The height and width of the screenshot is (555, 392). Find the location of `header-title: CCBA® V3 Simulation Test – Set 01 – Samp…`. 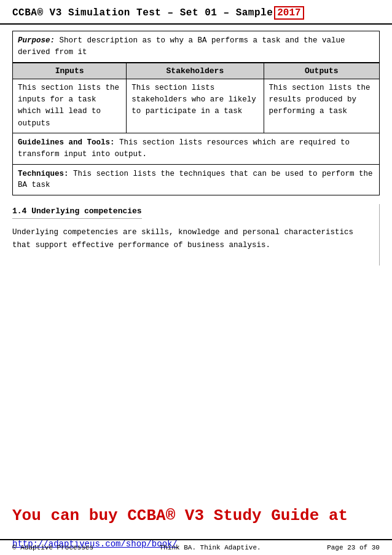

header-title: CCBA® V3 Simulation Test – Set 01 – Samp… is located at coordinates (143, 13).